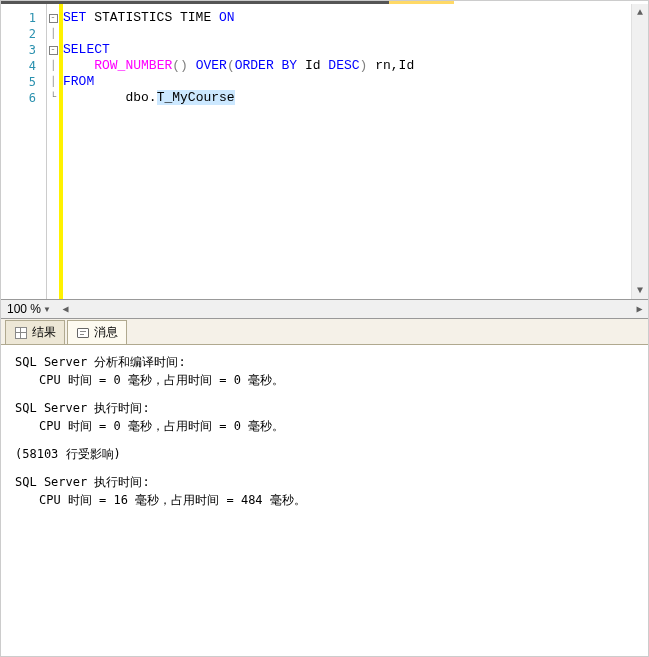 This screenshot has height=657, width=649. I want to click on tab-messages: 消息, so click(97, 332).